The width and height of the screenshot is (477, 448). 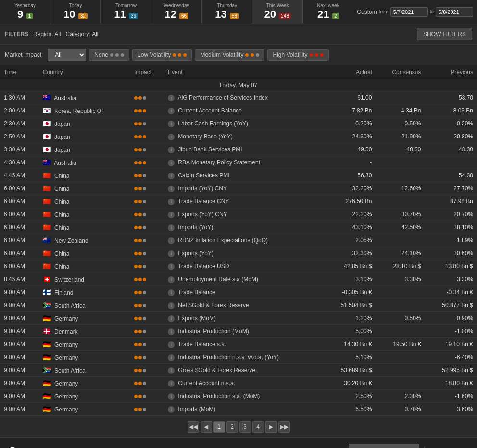 I want to click on cell-time: 6:00 AM, so click(x=19, y=214).